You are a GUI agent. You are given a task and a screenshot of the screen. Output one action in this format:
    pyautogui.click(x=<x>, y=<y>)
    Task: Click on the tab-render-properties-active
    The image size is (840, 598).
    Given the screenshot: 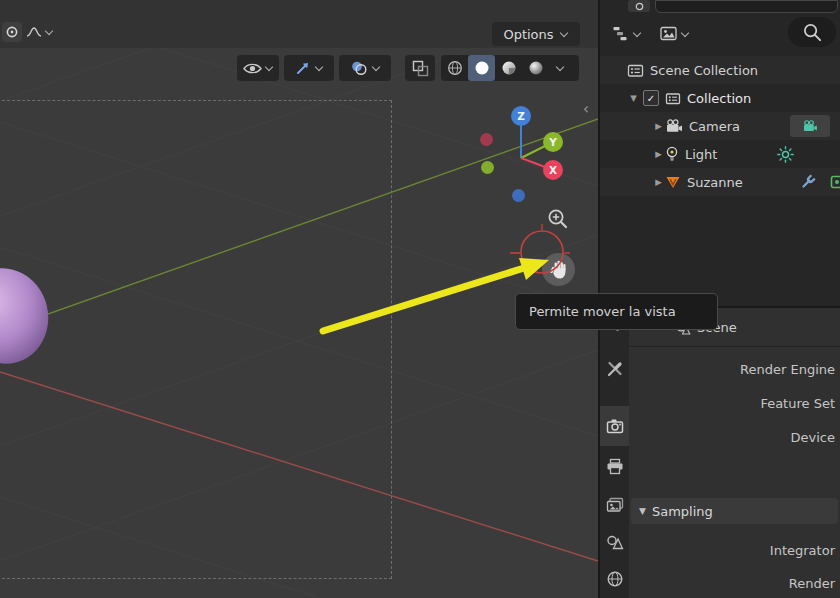 What is the action you would take?
    pyautogui.click(x=614, y=426)
    